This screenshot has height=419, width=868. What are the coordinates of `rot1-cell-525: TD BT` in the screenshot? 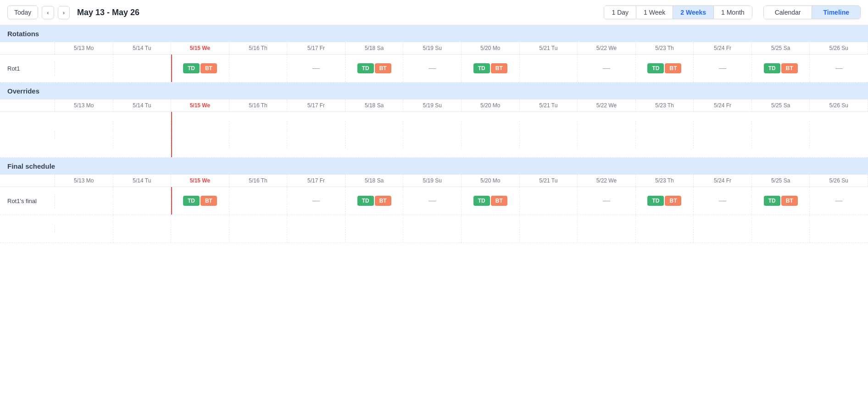 It's located at (781, 68).